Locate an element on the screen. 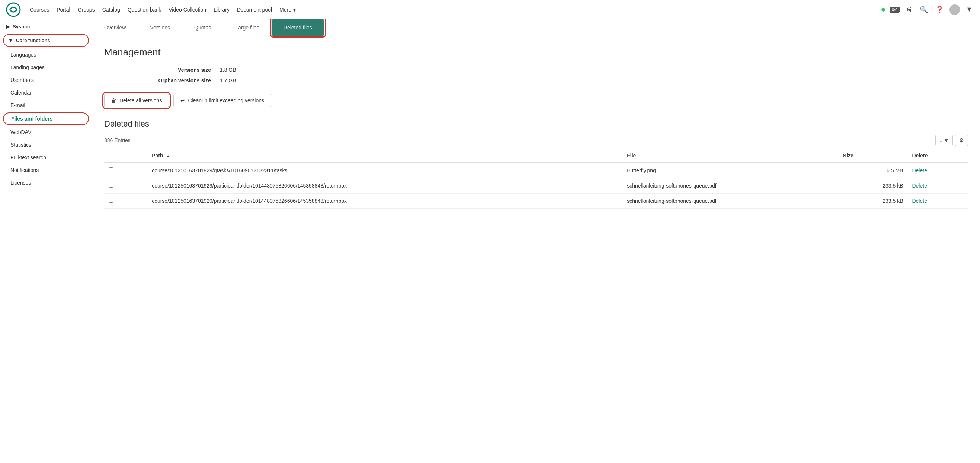 This screenshot has width=980, height=463. nav-library: Library is located at coordinates (221, 10).